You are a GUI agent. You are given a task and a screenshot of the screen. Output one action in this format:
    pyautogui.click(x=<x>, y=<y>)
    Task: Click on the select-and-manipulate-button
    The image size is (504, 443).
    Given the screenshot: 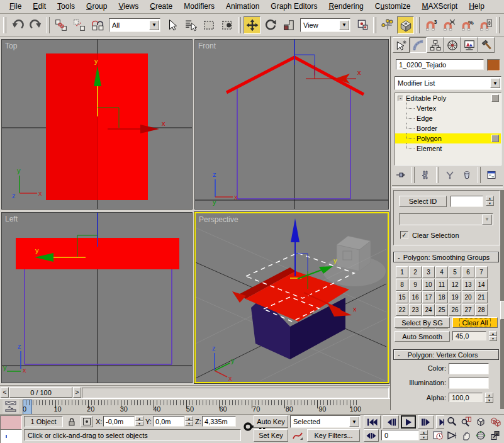 What is the action you would take?
    pyautogui.click(x=388, y=25)
    